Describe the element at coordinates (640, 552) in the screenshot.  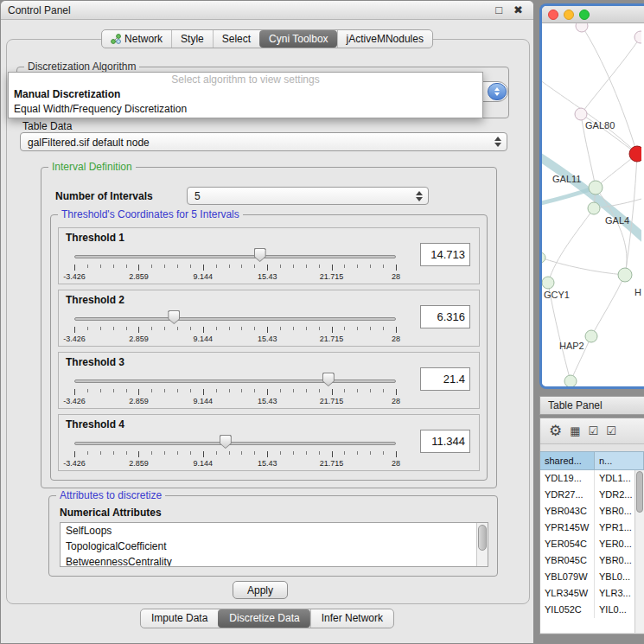
I see `table-scrollbar` at that location.